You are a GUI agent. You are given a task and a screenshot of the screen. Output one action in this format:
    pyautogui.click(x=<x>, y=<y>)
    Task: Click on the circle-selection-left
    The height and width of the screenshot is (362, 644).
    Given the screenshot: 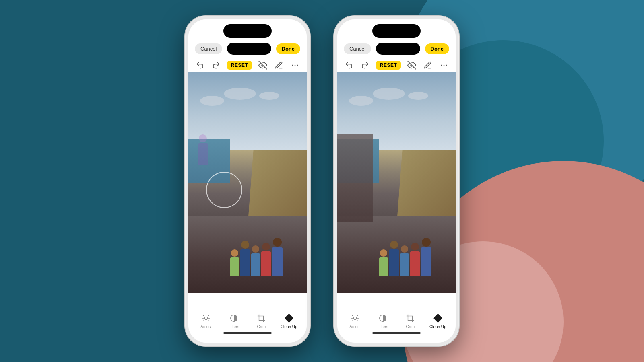 What is the action you would take?
    pyautogui.click(x=224, y=190)
    